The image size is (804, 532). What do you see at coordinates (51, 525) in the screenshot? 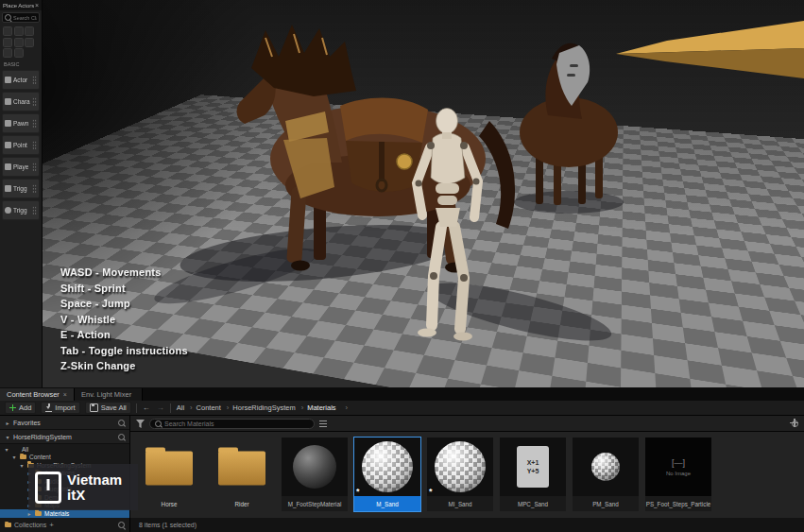
I see `add-collection-icon: +` at bounding box center [51, 525].